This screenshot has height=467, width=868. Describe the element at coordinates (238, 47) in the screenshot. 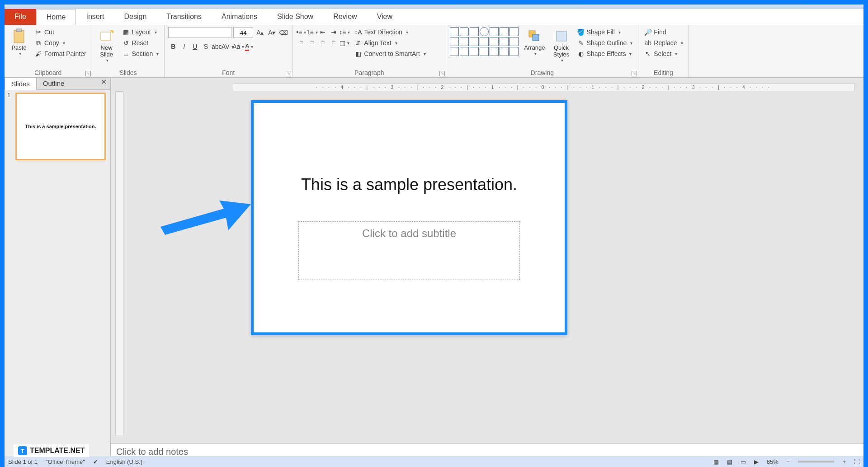

I see `change-case-button: Aa` at that location.